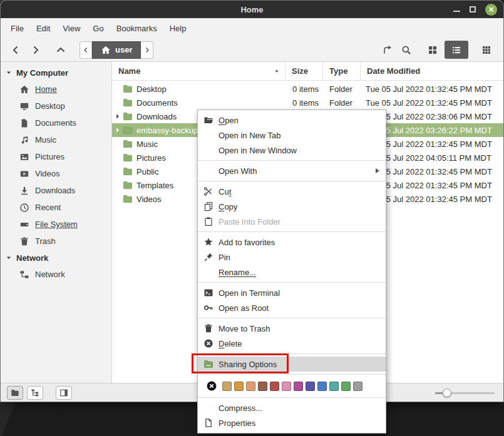 The image size is (504, 436). What do you see at coordinates (447, 393) in the screenshot?
I see `slider-handle` at bounding box center [447, 393].